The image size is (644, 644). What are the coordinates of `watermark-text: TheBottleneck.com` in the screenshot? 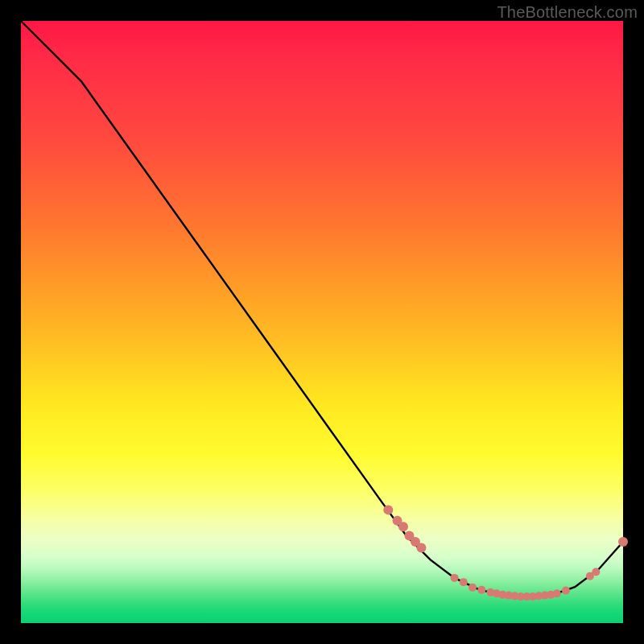 It's located at (567, 13).